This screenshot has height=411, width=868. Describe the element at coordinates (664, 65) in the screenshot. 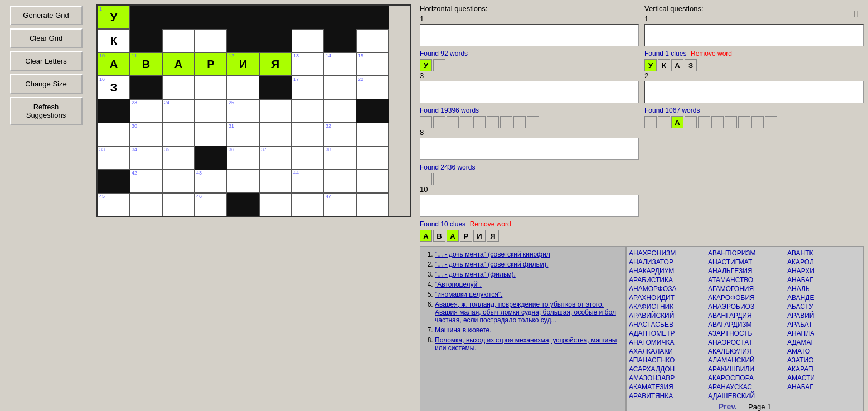

I see `letter-box: К` at that location.